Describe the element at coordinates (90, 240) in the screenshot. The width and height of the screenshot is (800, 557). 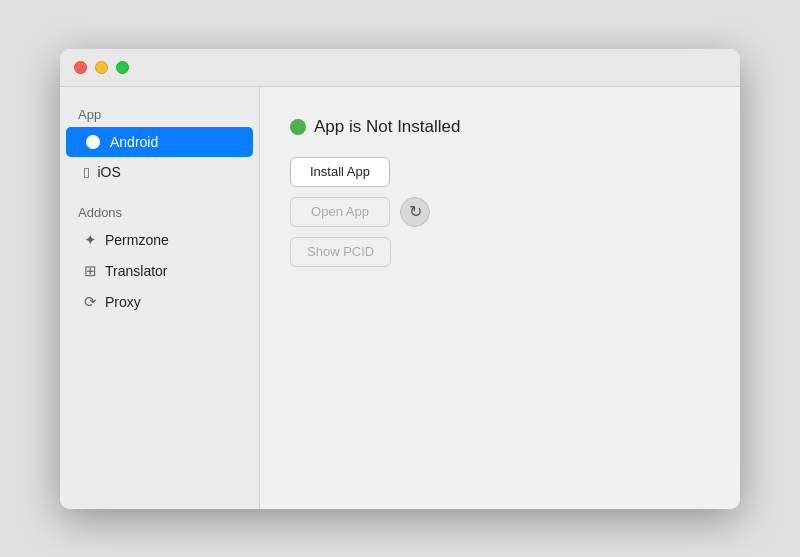
I see `permzone-icon: ✦` at that location.